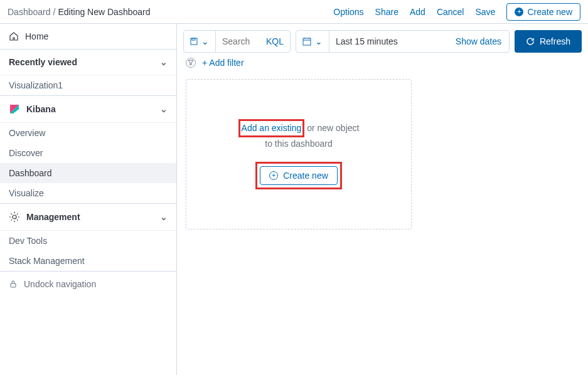 This screenshot has height=375, width=588. Describe the element at coordinates (14, 36) in the screenshot. I see `home-icon` at that location.